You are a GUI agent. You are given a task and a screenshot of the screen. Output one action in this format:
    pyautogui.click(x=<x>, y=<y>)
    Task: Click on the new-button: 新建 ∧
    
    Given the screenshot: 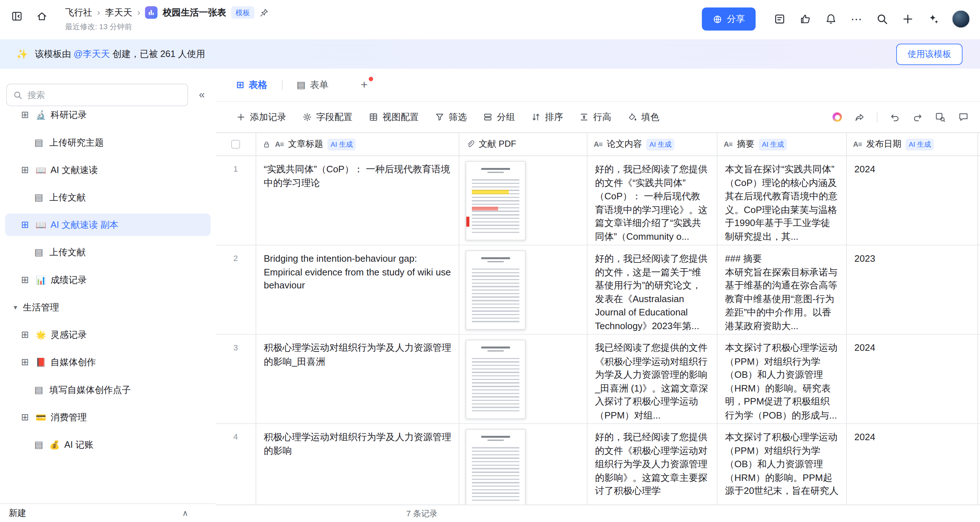 What is the action you would take?
    pyautogui.click(x=108, y=512)
    